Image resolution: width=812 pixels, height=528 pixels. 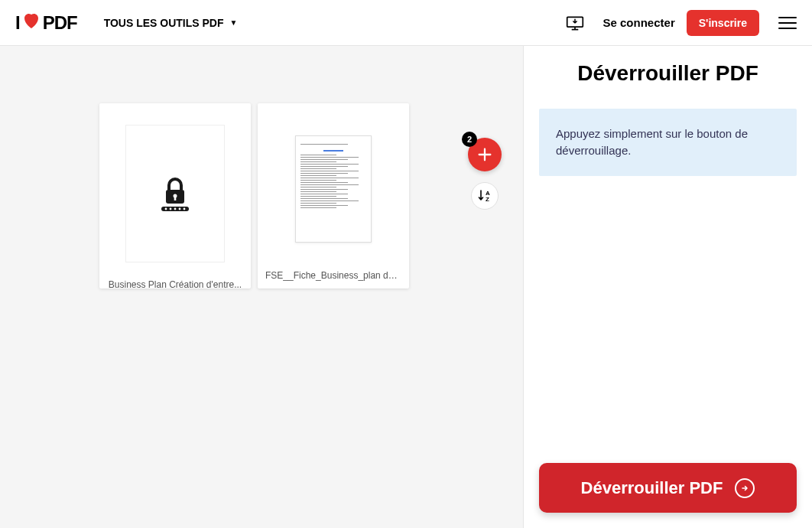 What do you see at coordinates (18, 23) in the screenshot?
I see `logo-prefix: I` at bounding box center [18, 23].